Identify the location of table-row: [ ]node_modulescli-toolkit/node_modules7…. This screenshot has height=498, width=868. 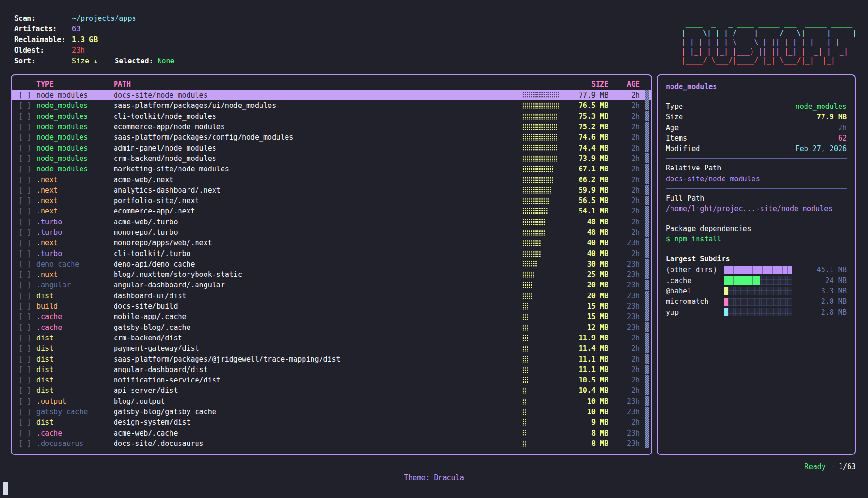
(331, 116).